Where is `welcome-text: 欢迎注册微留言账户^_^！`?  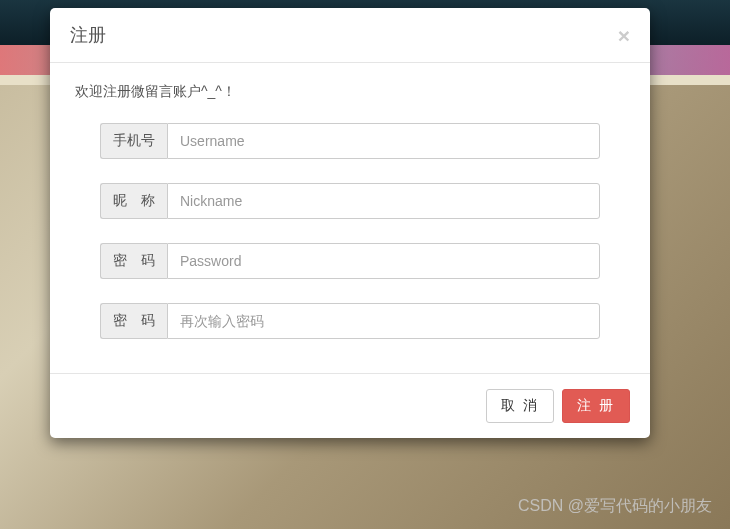
welcome-text: 欢迎注册微留言账户^_^！ is located at coordinates (350, 92).